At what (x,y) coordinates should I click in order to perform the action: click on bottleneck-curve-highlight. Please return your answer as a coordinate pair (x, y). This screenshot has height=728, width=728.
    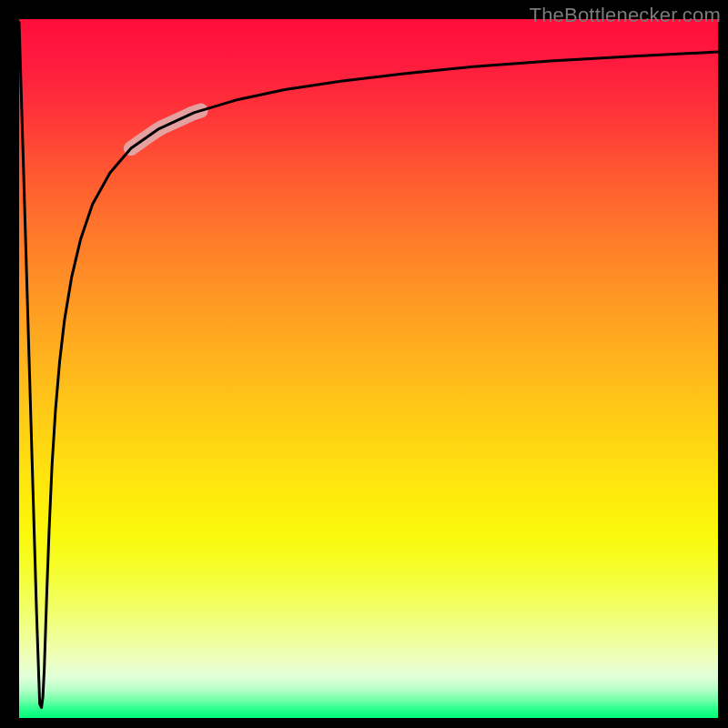
    Looking at the image, I should click on (166, 129).